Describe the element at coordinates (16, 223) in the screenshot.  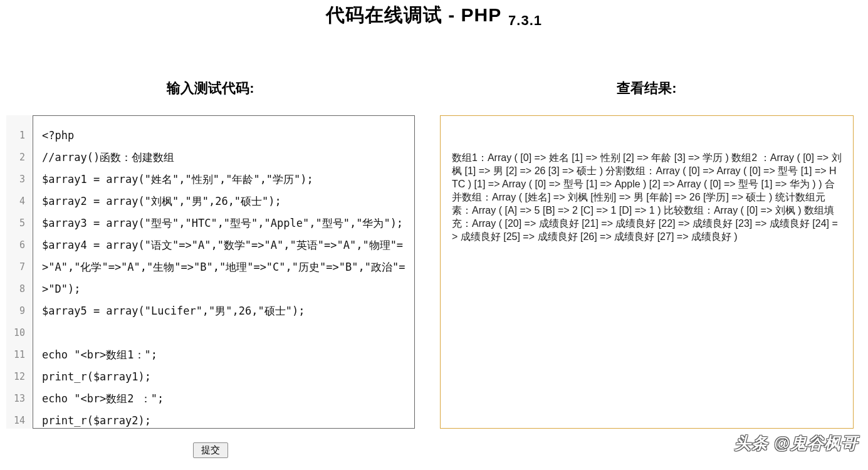
I see `line-number: 5` at that location.